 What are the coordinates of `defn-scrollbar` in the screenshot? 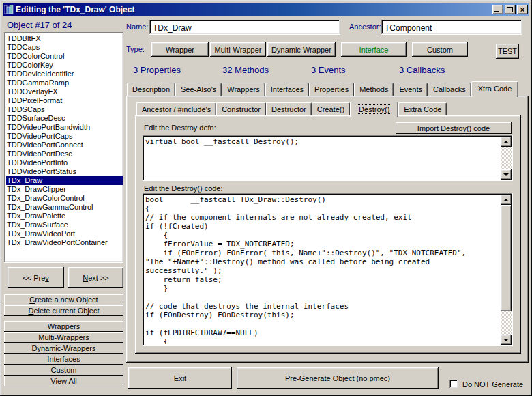 It's located at (506, 158).